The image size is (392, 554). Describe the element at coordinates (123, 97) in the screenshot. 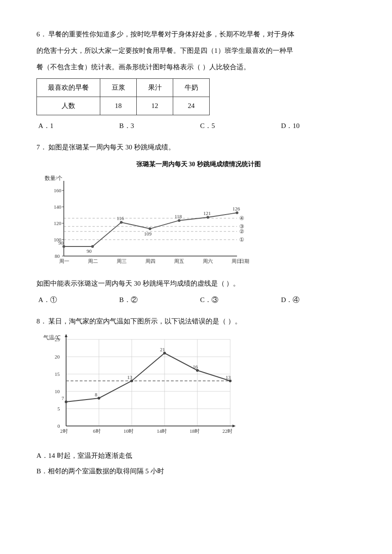

I see `q6-table: 最喜欢的早餐 豆浆 果汁 牛奶 人数 18 12 24` at that location.